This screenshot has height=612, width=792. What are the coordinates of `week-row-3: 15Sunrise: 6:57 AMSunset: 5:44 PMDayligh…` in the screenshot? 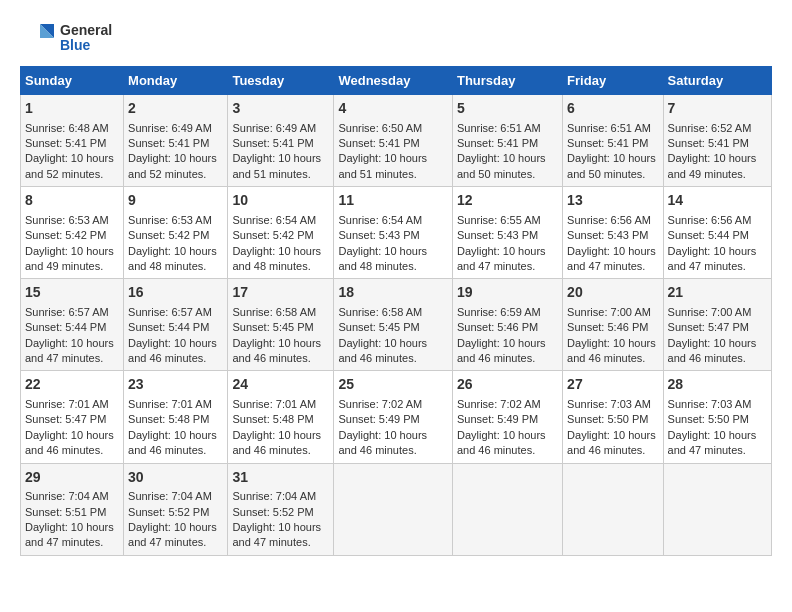 It's located at (396, 325).